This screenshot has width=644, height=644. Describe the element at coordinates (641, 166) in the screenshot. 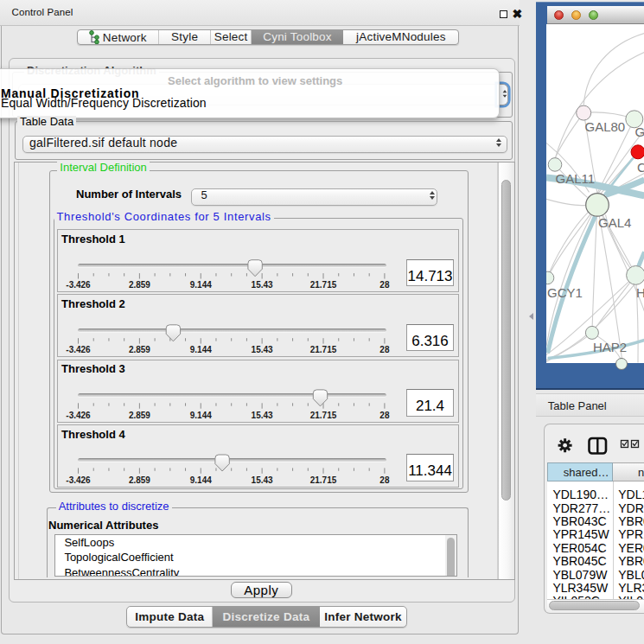

I see `svg-text: C` at that location.